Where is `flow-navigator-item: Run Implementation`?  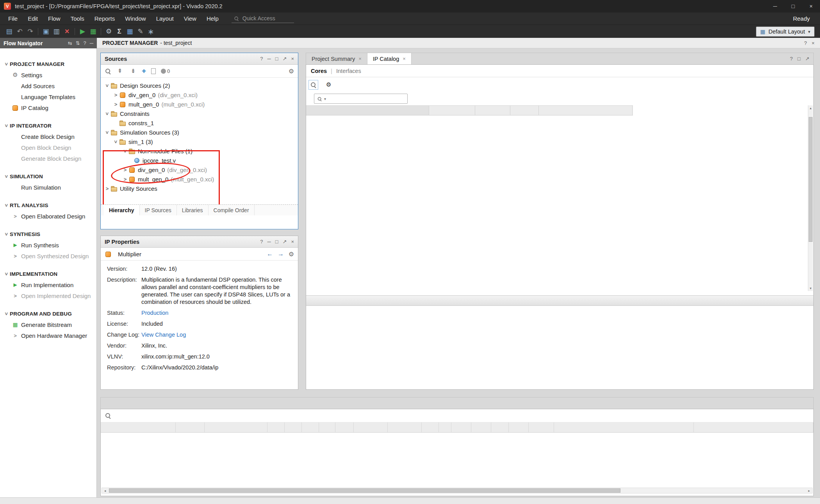 flow-navigator-item: Run Implementation is located at coordinates (48, 285).